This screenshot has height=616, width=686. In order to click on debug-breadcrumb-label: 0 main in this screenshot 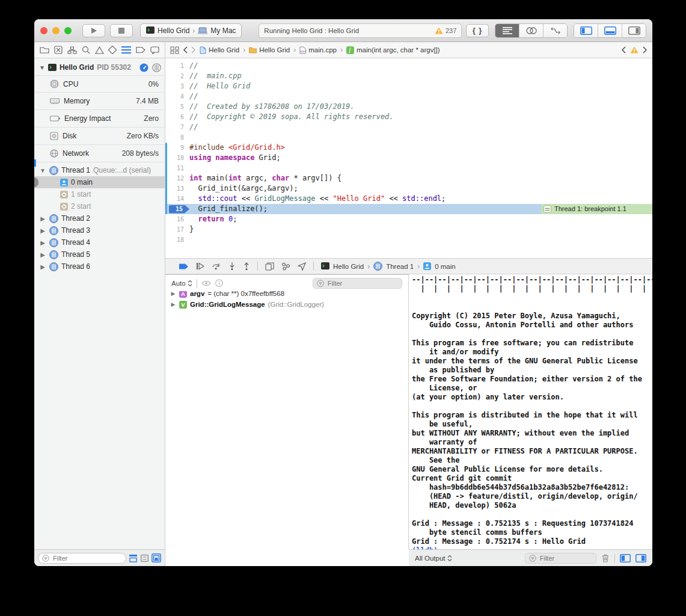, I will do `click(445, 266)`.